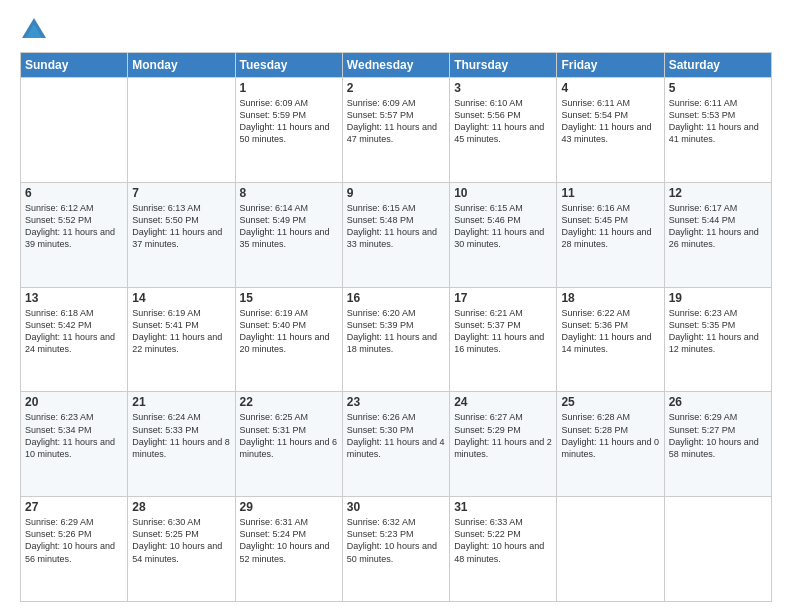  I want to click on header-day-friday: Friday, so click(610, 66).